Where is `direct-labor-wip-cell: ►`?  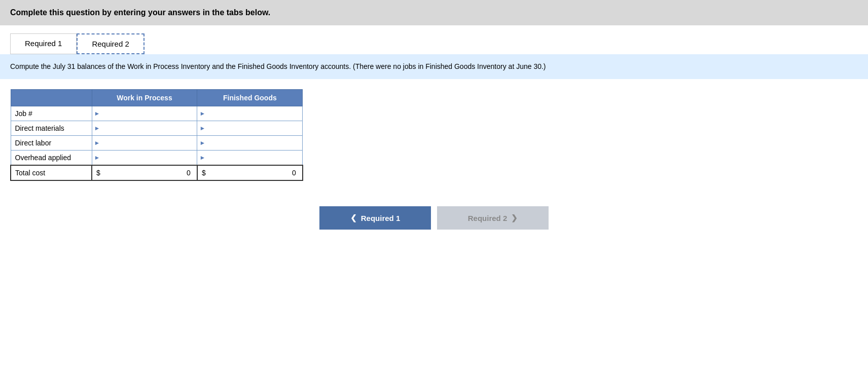 direct-labor-wip-cell: ► is located at coordinates (144, 143).